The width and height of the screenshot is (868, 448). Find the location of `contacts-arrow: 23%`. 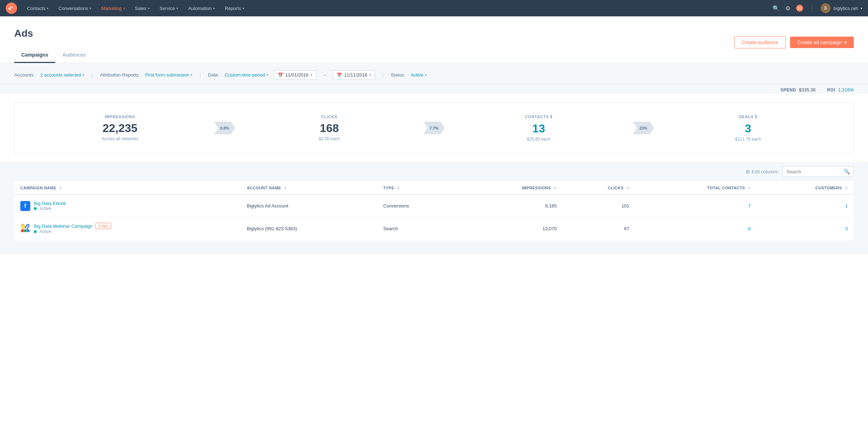

contacts-arrow: 23% is located at coordinates (643, 128).